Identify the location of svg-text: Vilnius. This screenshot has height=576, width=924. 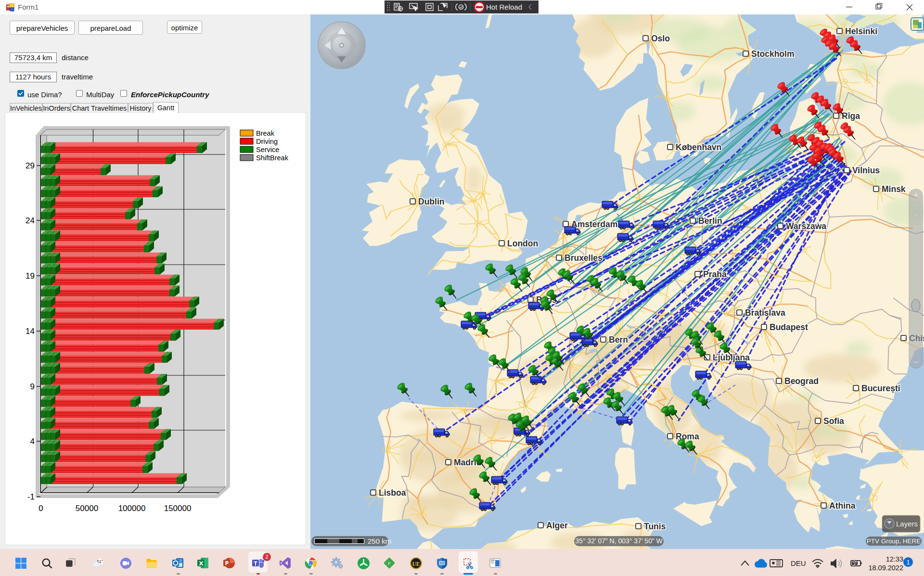
(866, 170).